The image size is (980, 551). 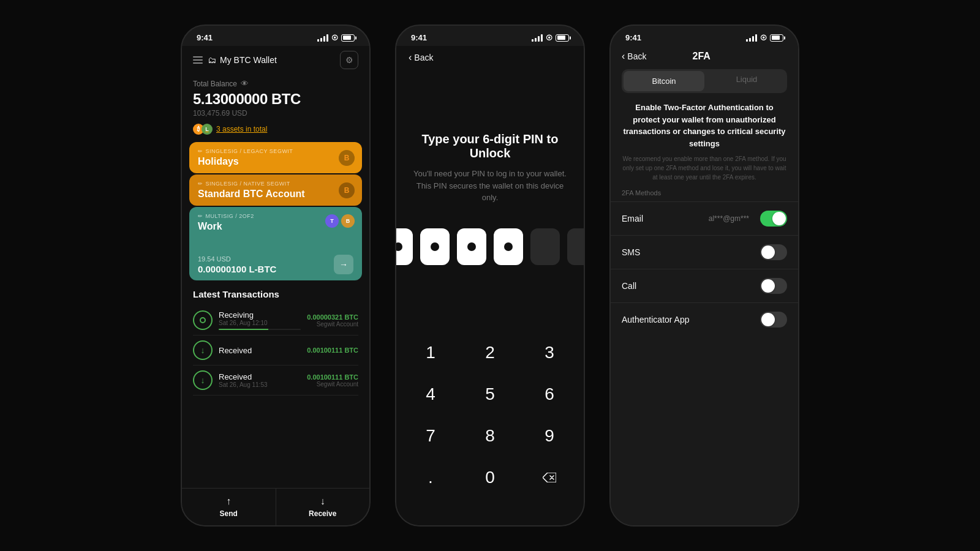 What do you see at coordinates (276, 350) in the screenshot?
I see `tx-item-2: ↓ Received 0.00100111 BTC` at bounding box center [276, 350].